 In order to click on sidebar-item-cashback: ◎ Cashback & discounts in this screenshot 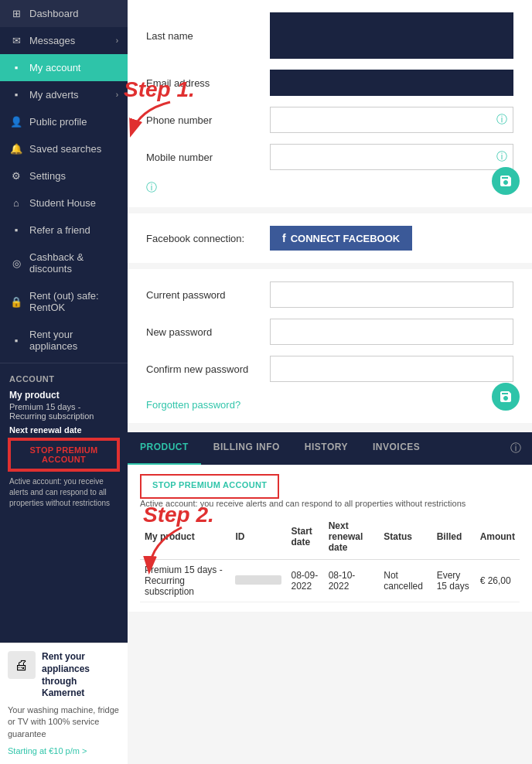, I will do `click(63, 263)`.